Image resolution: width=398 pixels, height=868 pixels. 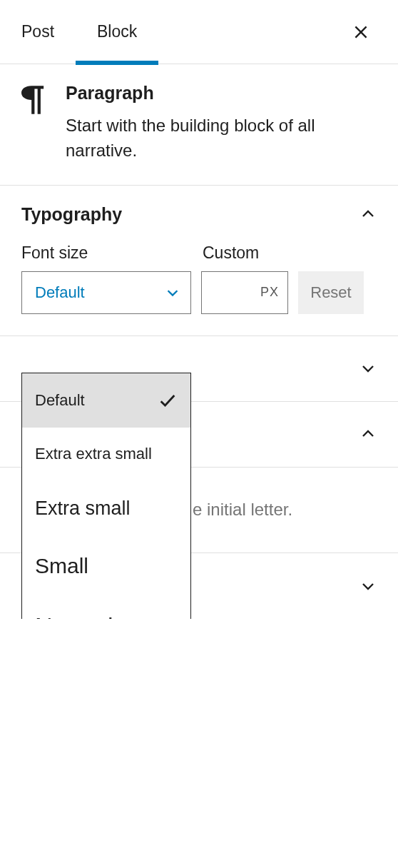 What do you see at coordinates (221, 138) in the screenshot?
I see `block-description: Start with the building block of all nar…` at bounding box center [221, 138].